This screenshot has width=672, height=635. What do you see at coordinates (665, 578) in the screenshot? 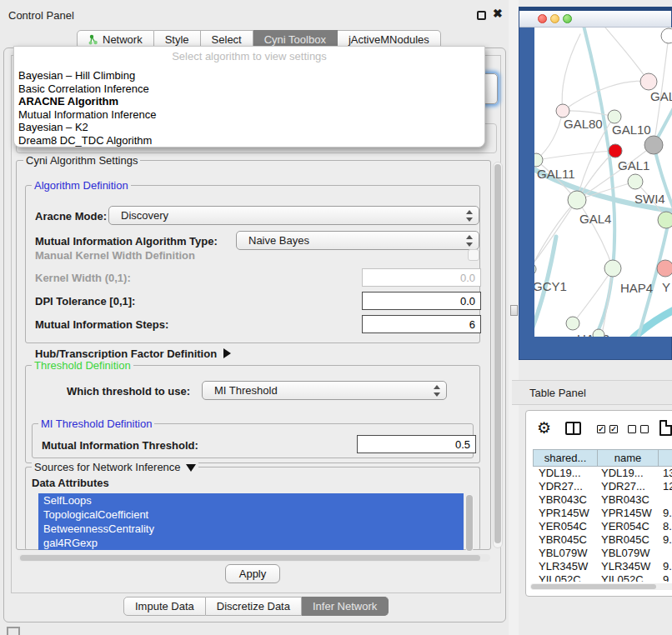
I see `table-cell: 9` at bounding box center [665, 578].